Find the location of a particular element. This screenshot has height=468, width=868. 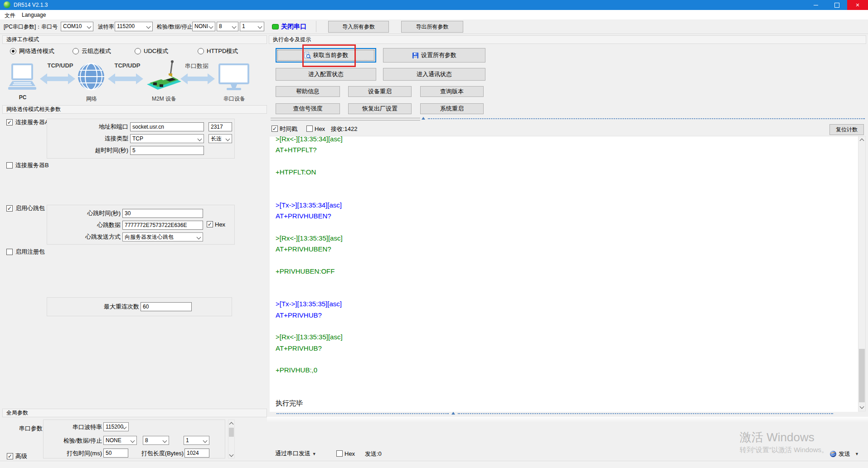

server-port-input: 2317 is located at coordinates (220, 127).